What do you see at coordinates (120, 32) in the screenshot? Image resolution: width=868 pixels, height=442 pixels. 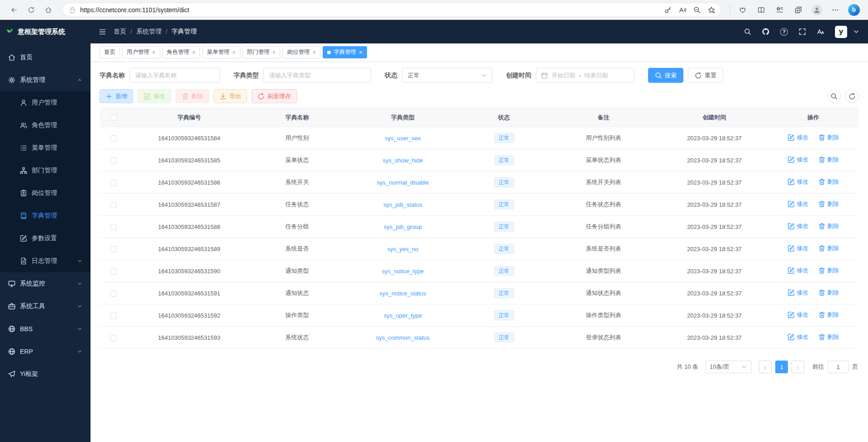 I see `breadcrumb-home: 首页` at bounding box center [120, 32].